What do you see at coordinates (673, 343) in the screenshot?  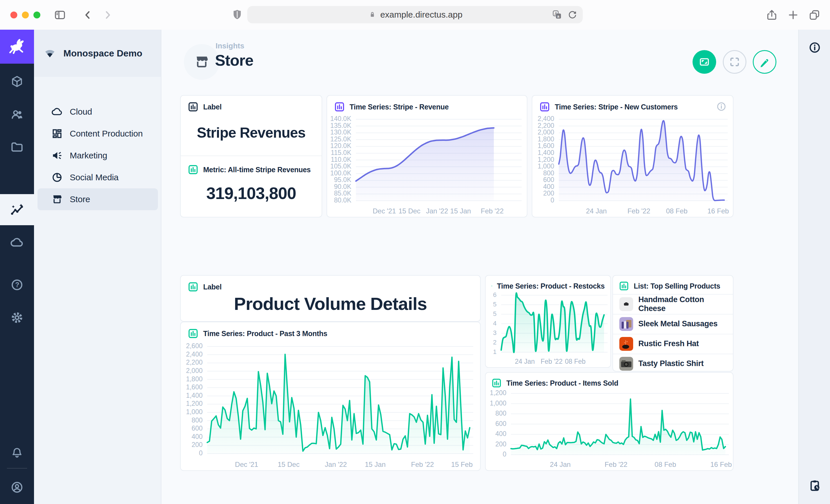 I see `list-item: Rustic Fresh Hat` at bounding box center [673, 343].